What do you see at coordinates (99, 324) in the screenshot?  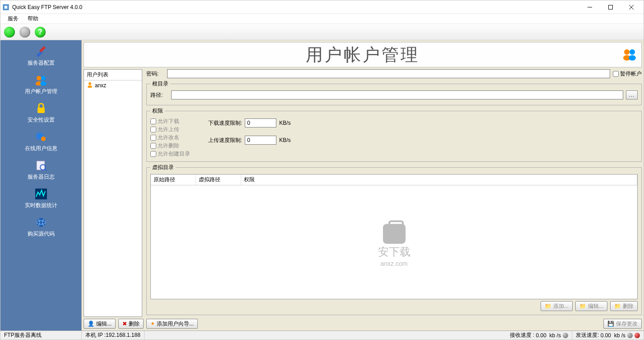 I see `edit-user-button: 👤编辑...` at bounding box center [99, 324].